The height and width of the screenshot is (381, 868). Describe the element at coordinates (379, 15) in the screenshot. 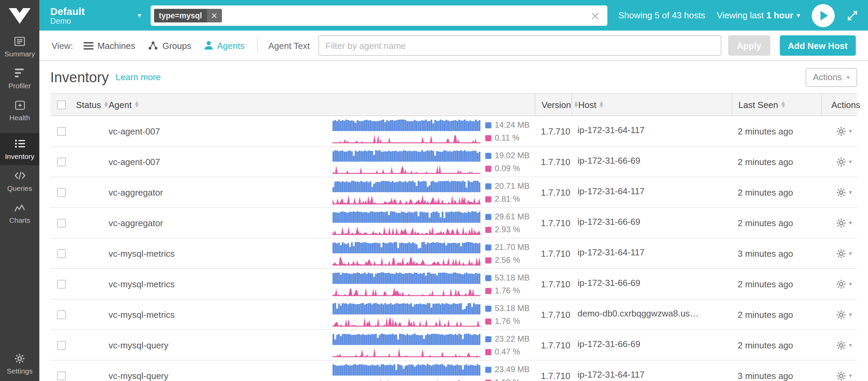

I see `host-search-bar: type=mysql × ×` at that location.